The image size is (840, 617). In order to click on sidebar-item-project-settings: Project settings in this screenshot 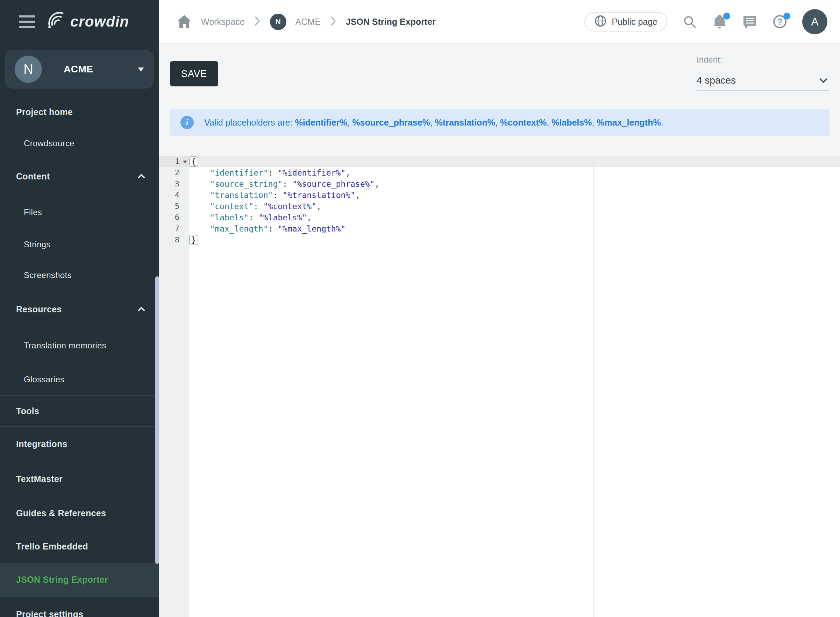, I will do `click(80, 607)`.